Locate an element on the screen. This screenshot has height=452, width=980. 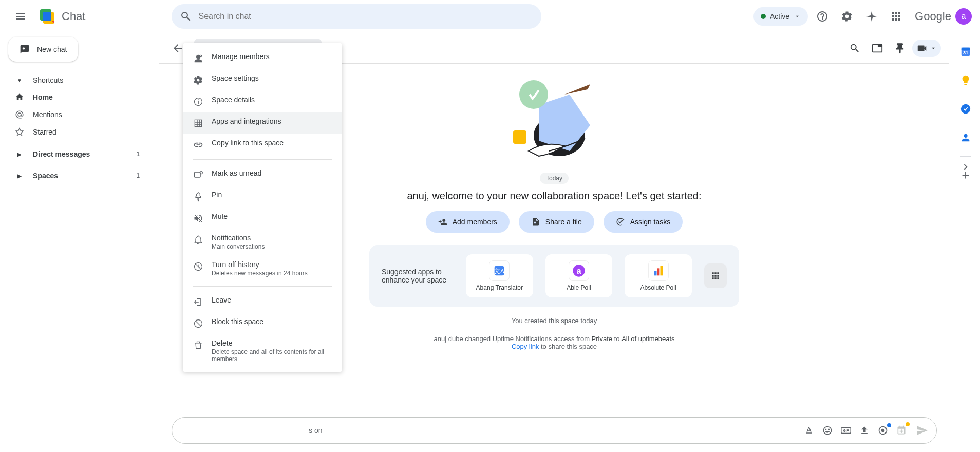
more-apps-button is located at coordinates (715, 276).